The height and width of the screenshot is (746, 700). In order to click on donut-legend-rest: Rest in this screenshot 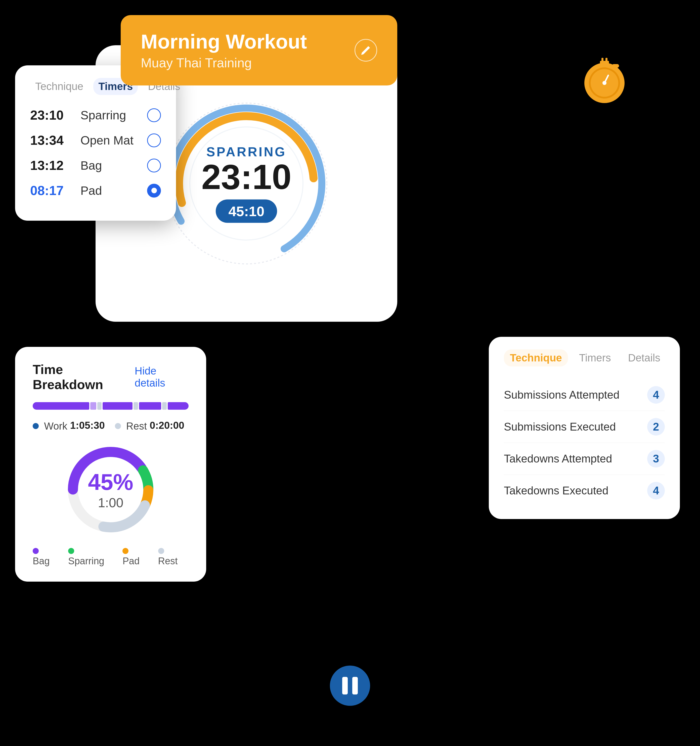, I will do `click(173, 556)`.